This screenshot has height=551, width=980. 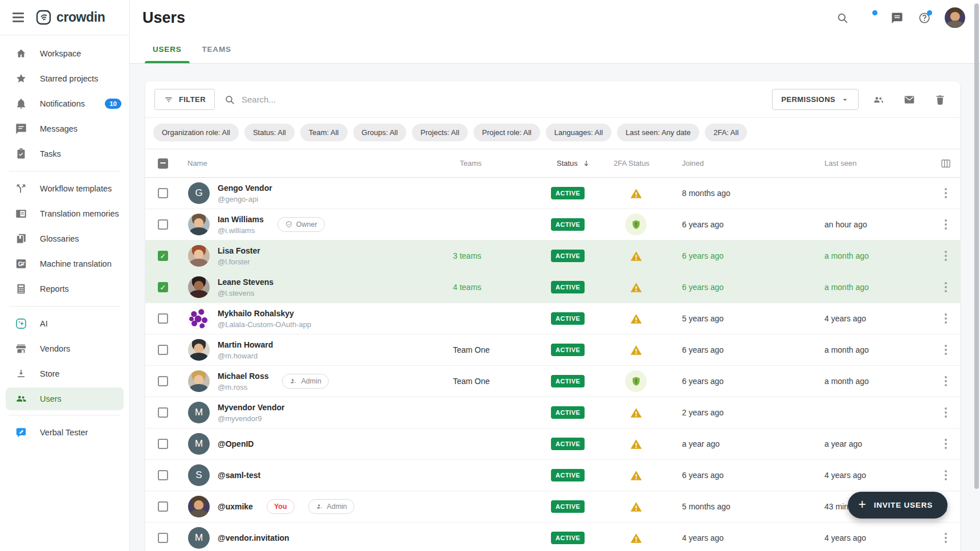 I want to click on sidebar-item-vendors: Vendors, so click(x=65, y=349).